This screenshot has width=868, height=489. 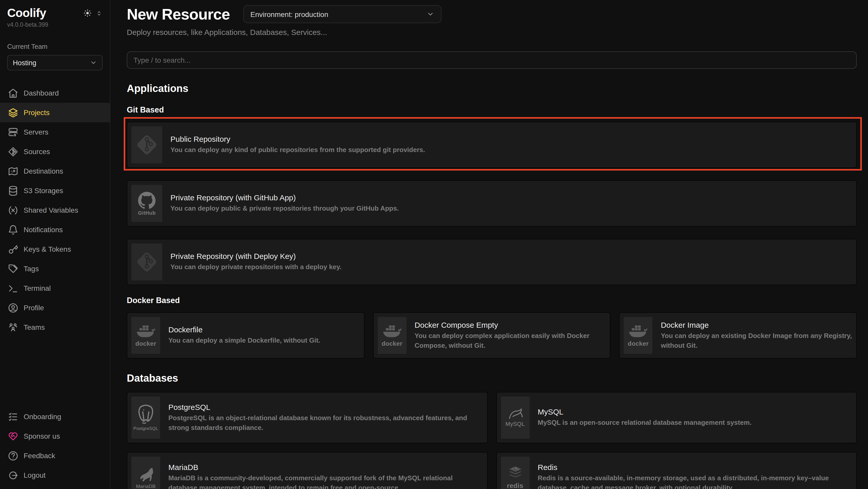 What do you see at coordinates (146, 428) in the screenshot?
I see `postgresql-wordmark: PostgreSQL` at bounding box center [146, 428].